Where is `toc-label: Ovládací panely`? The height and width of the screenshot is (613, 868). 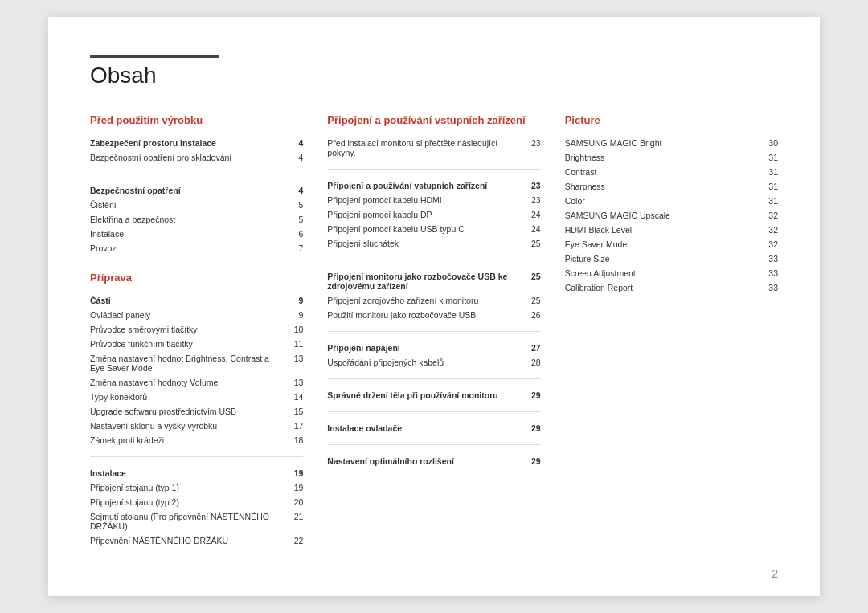
toc-label: Ovládací panely is located at coordinates (186, 315).